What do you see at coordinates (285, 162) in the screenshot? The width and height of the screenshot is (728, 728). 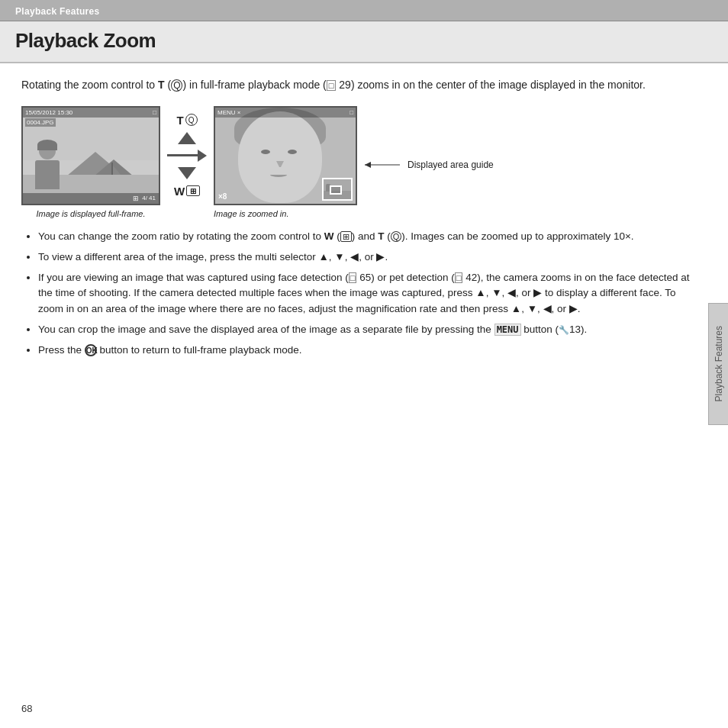 I see `right-screen-container: MENU × □ ×8 Image is zoo` at bounding box center [285, 162].